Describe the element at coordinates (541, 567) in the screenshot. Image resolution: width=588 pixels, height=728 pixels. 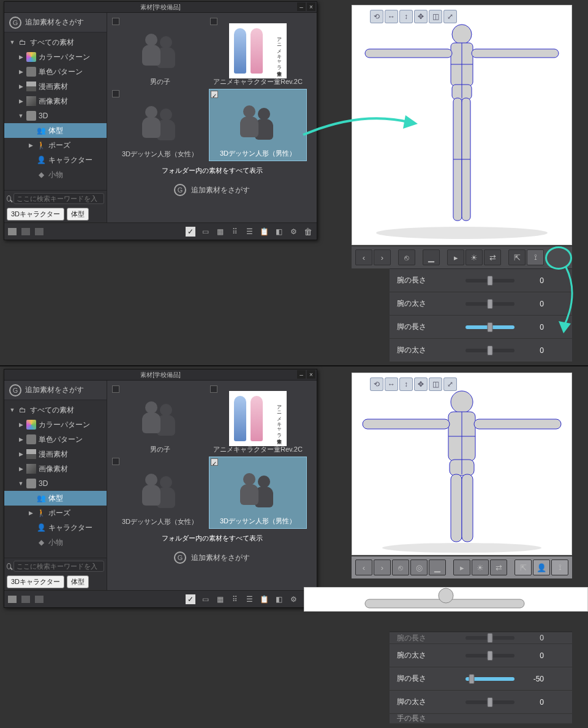
I see `user-icon: 👤` at that location.